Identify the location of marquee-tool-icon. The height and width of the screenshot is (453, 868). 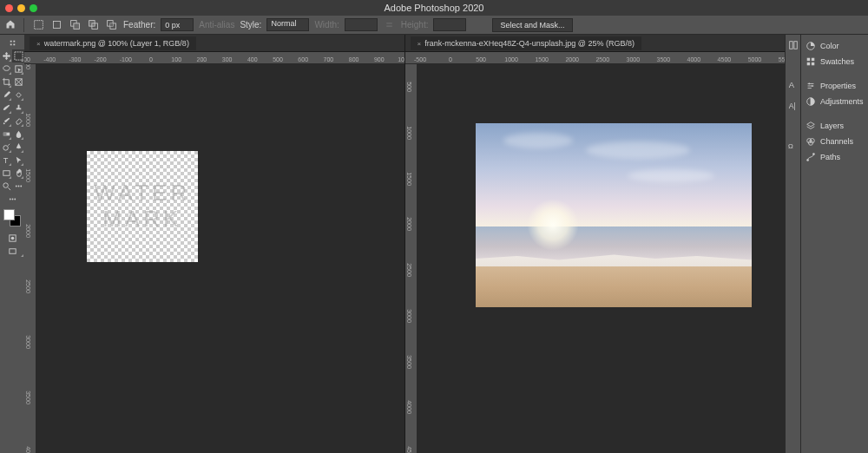
(38, 24).